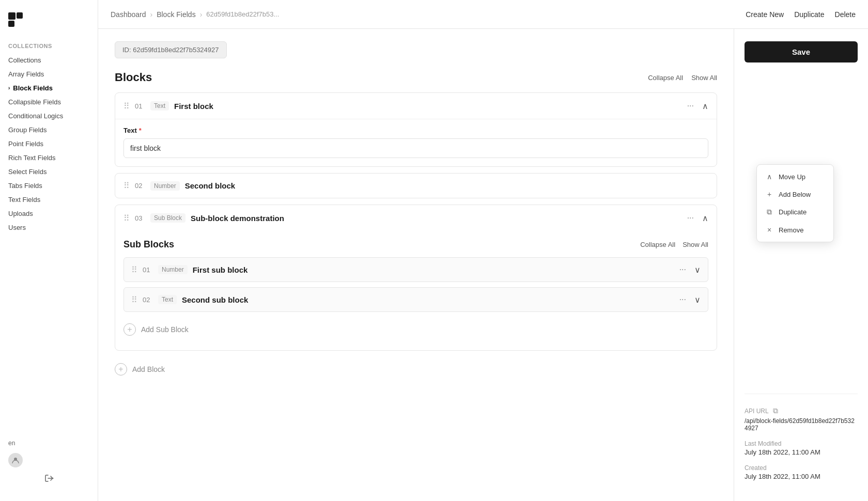 Image resolution: width=868 pixels, height=501 pixels. Describe the element at coordinates (127, 186) in the screenshot. I see `drag-handle-2: ⠿` at that location.